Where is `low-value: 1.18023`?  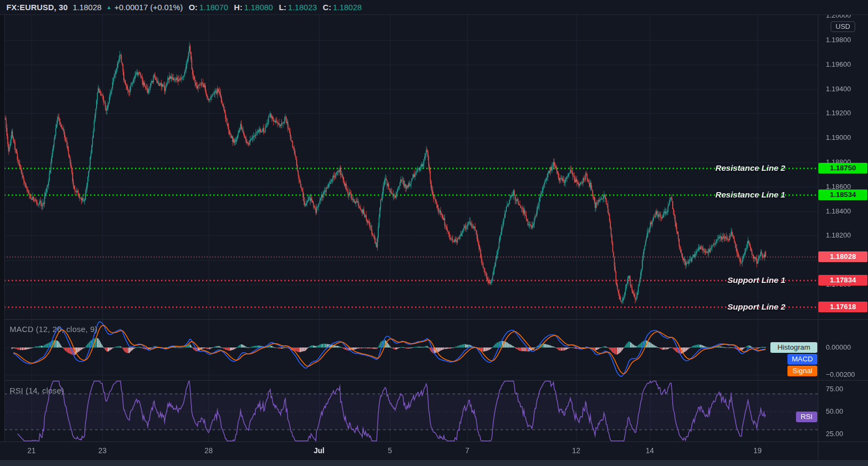 low-value: 1.18023 is located at coordinates (302, 7).